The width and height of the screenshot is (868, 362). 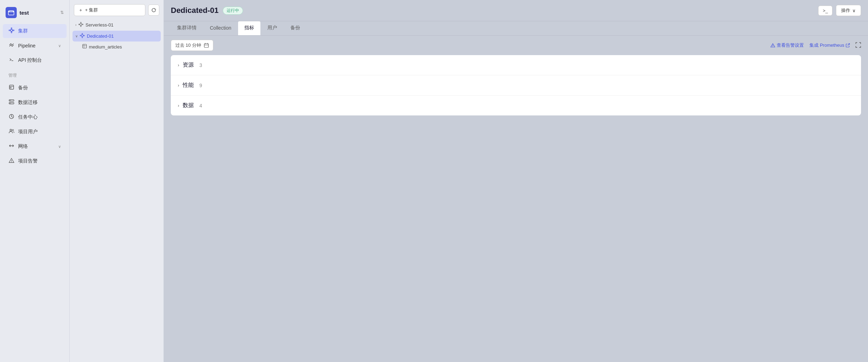 What do you see at coordinates (117, 181) in the screenshot?
I see `cluster-tree-panel: ＋ + 集群 › Serverless-01` at bounding box center [117, 181].